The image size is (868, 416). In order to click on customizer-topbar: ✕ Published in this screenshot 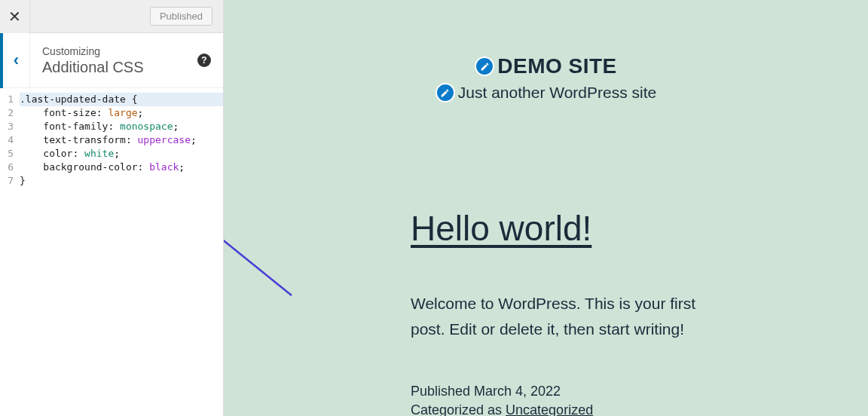, I will do `click(112, 17)`.